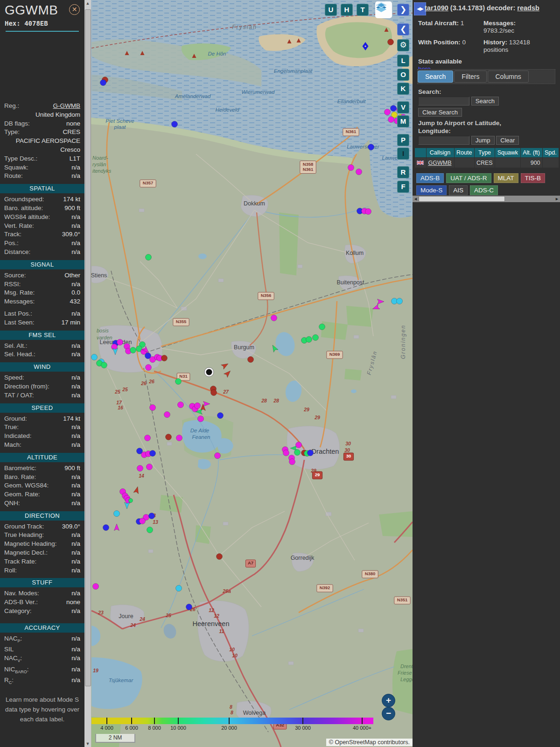 The height and width of the screenshot is (747, 560). Describe the element at coordinates (75, 9) in the screenshot. I see `close-icon: ✕` at that location.